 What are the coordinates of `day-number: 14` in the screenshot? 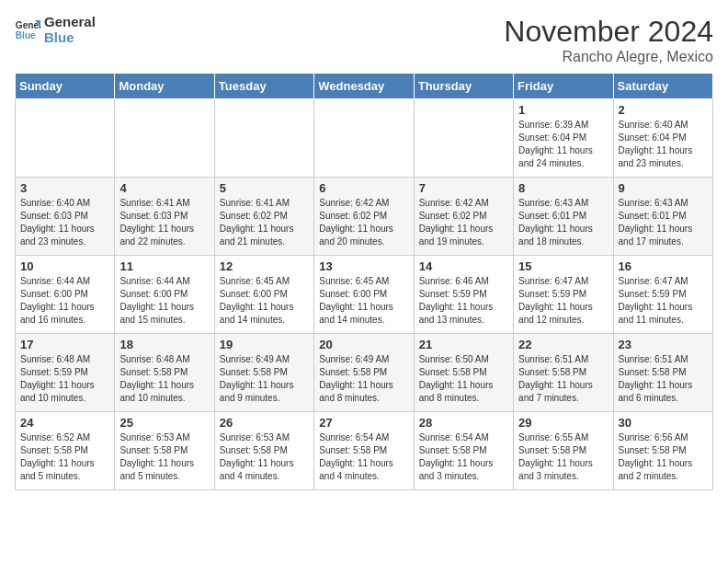 It's located at (463, 267).